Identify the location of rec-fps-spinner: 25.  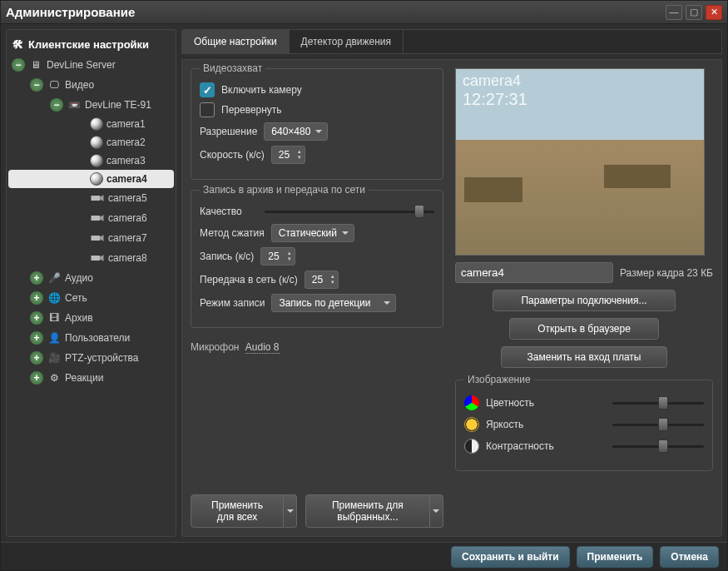
(278, 256).